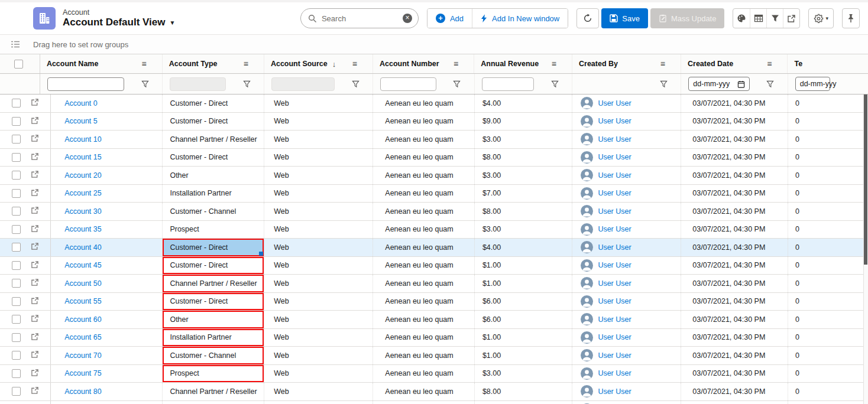 This screenshot has height=404, width=868. Describe the element at coordinates (83, 301) in the screenshot. I see `account-link: Account 55` at that location.